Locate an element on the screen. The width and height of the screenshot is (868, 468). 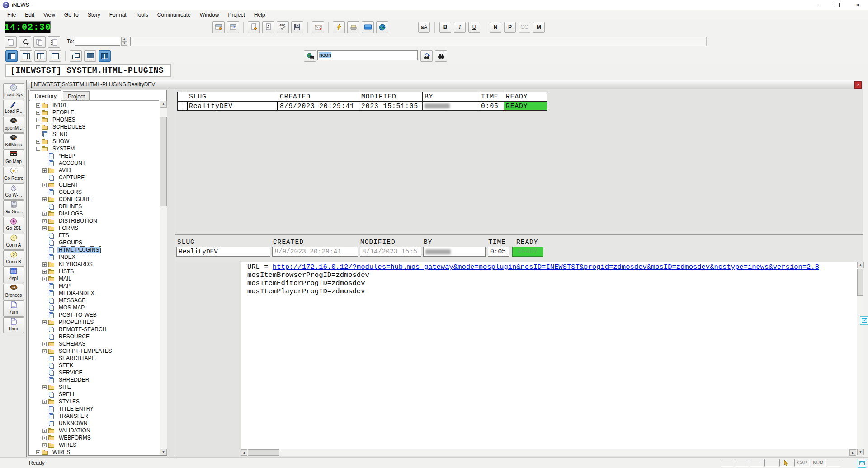
story-vscrollbar: ▲ ▼ is located at coordinates (860, 359).